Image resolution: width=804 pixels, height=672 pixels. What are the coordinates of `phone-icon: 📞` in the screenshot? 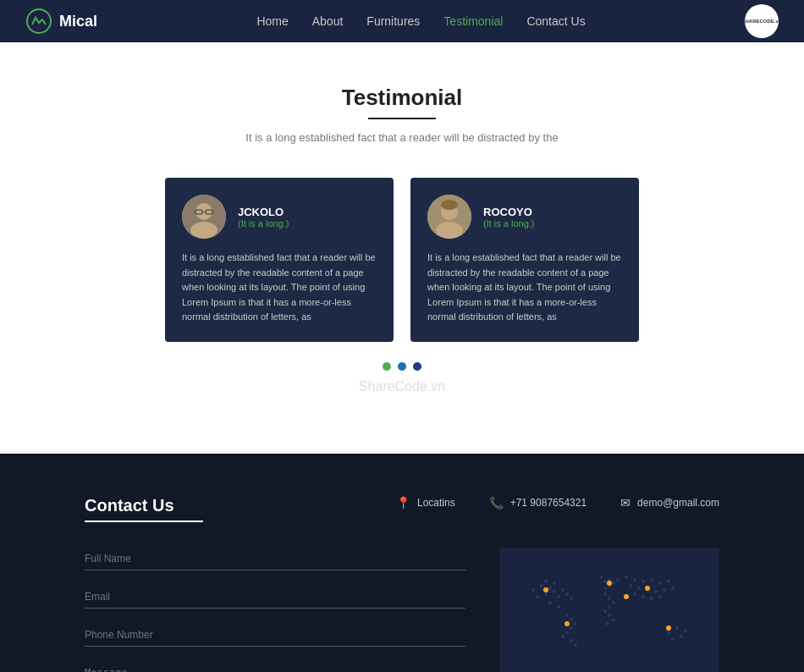 It's located at (496, 503).